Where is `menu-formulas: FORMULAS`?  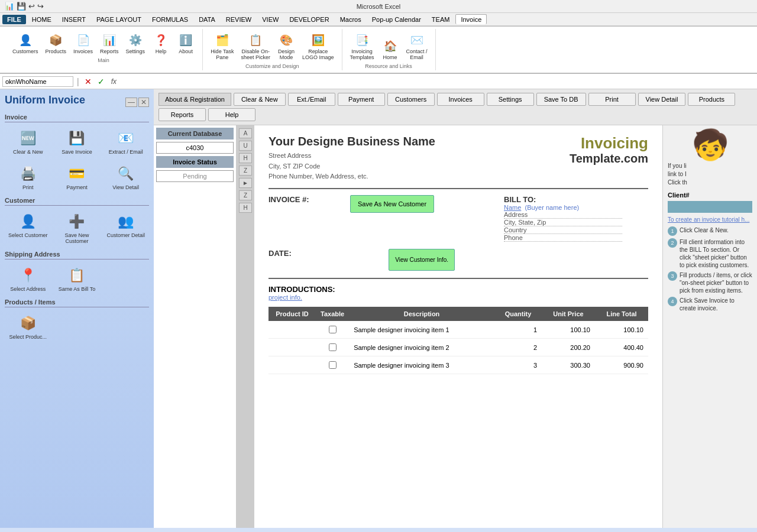 menu-formulas: FORMULAS is located at coordinates (170, 20).